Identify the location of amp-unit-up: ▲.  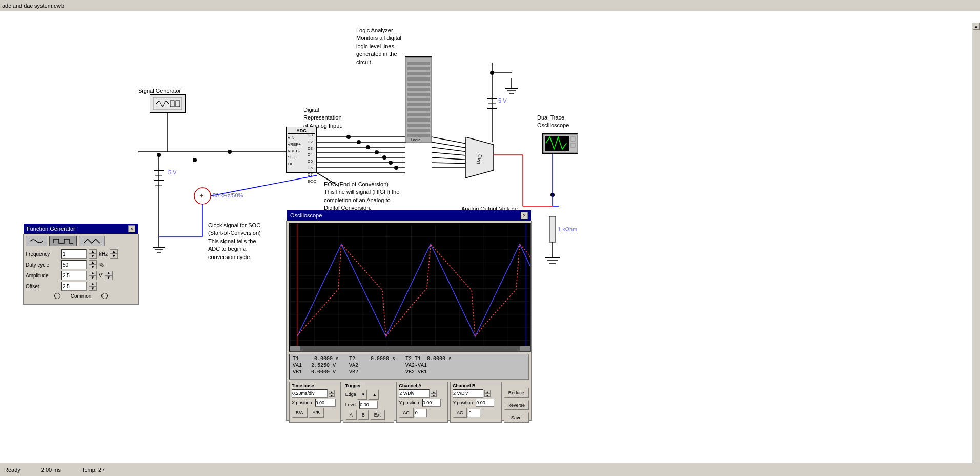
(109, 273).